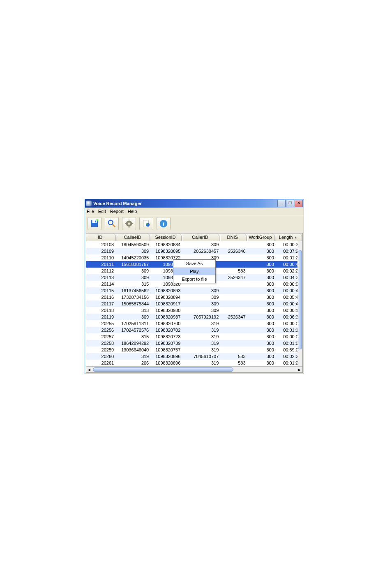 The image size is (392, 580). What do you see at coordinates (201, 356) in the screenshot?
I see `cell: 7045610707` at bounding box center [201, 356].